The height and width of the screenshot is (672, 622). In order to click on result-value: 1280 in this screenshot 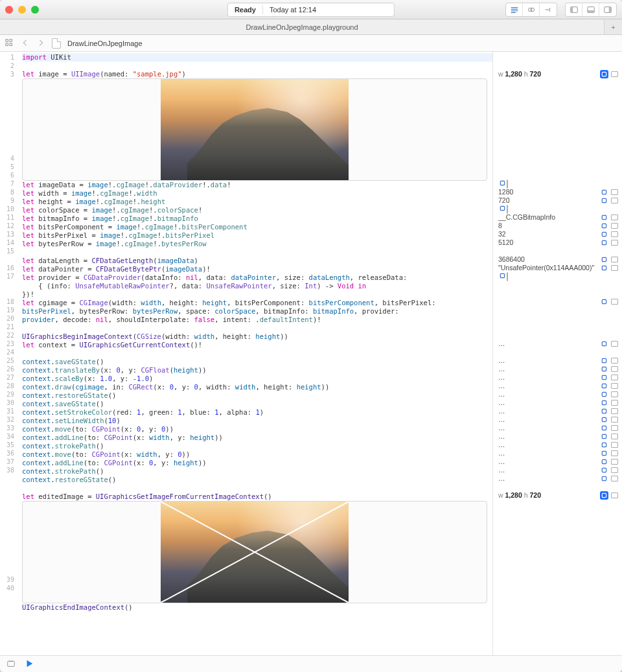, I will do `click(559, 192)`.